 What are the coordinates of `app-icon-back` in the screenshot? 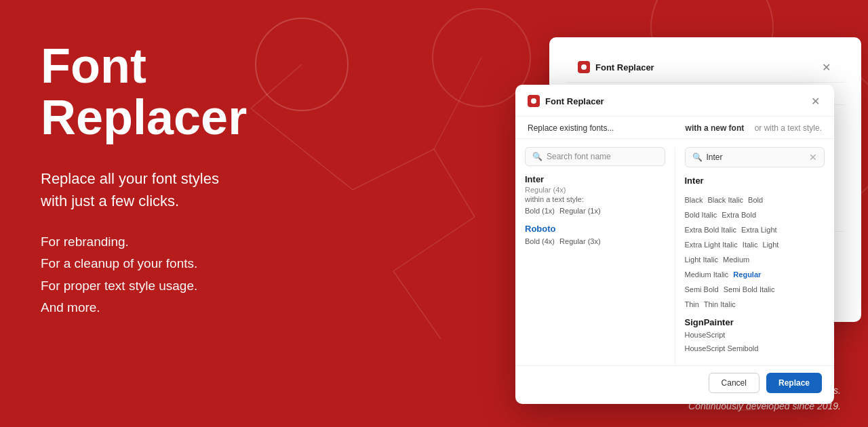 It's located at (584, 67).